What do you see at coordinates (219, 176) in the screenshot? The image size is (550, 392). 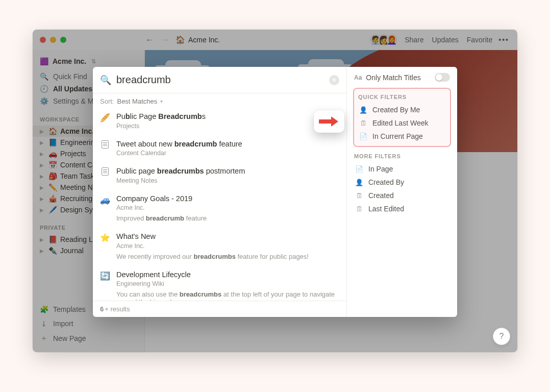 I see `search-result: Public page breadcrumbs postmortemMeetin…` at bounding box center [219, 176].